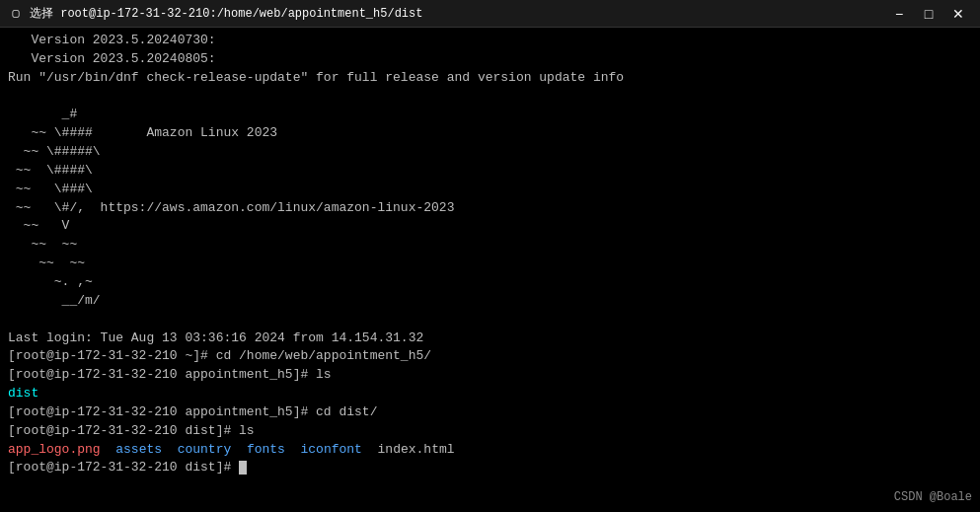  I want to click on terminal-line: ~~ \#####\, so click(490, 152).